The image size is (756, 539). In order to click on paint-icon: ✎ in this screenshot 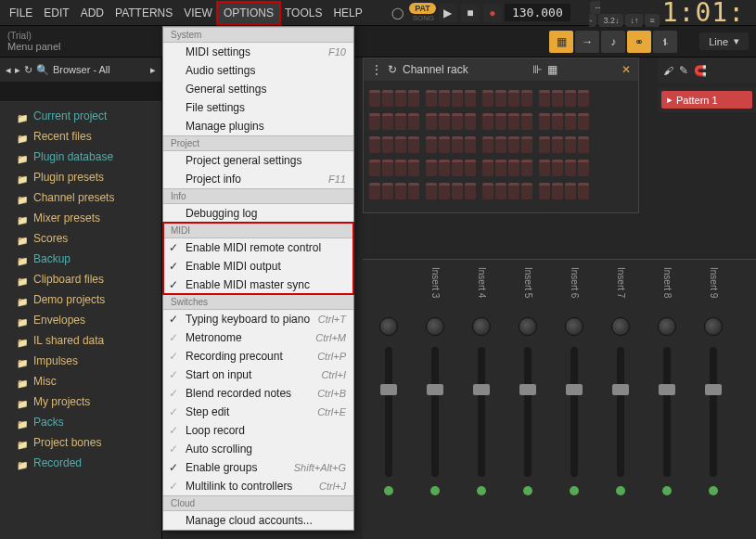, I will do `click(684, 71)`.